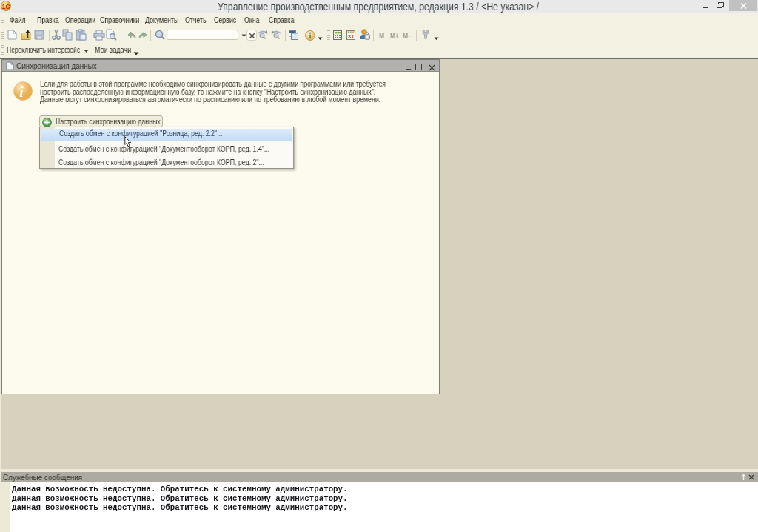 This screenshot has width=758, height=532. I want to click on svg-text: 1С, so click(6, 7).